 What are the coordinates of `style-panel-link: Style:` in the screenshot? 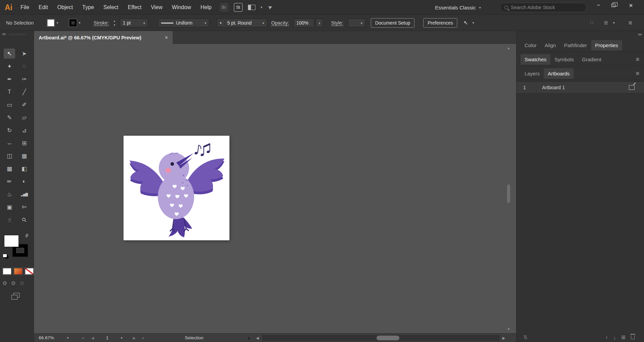 It's located at (337, 23).